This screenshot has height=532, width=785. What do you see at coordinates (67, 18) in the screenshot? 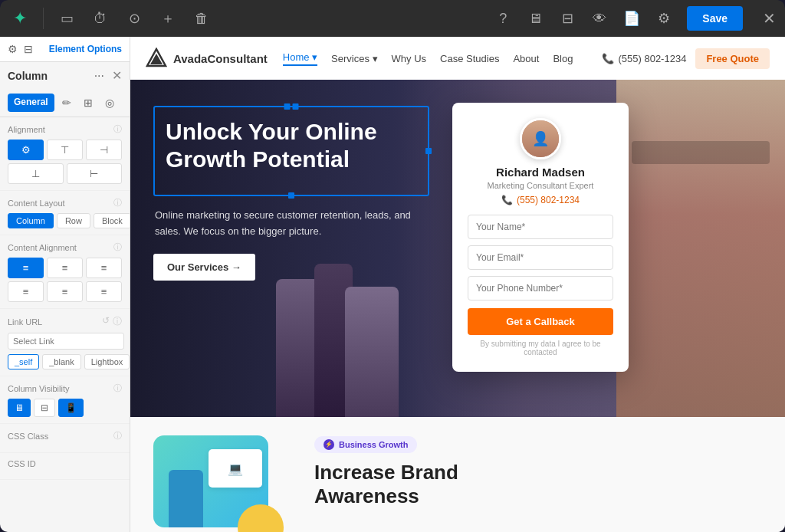
I see `sidebar-toggle-icon: ▭` at bounding box center [67, 18].